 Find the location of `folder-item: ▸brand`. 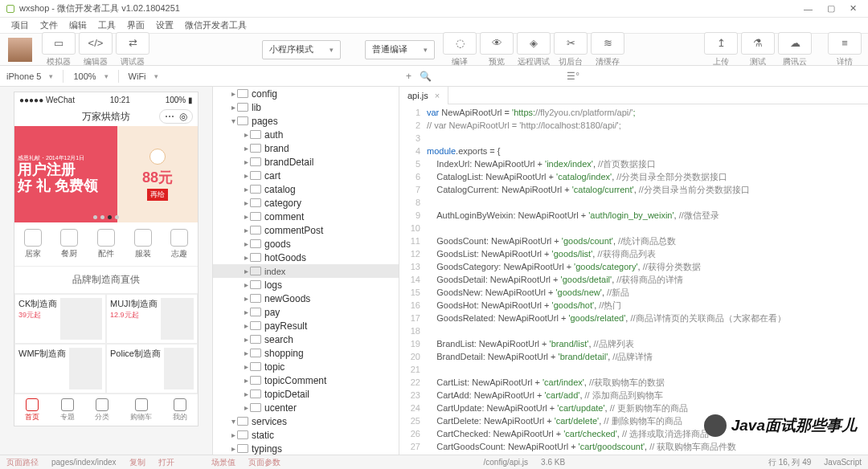

folder-item: ▸brand is located at coordinates (305, 148).